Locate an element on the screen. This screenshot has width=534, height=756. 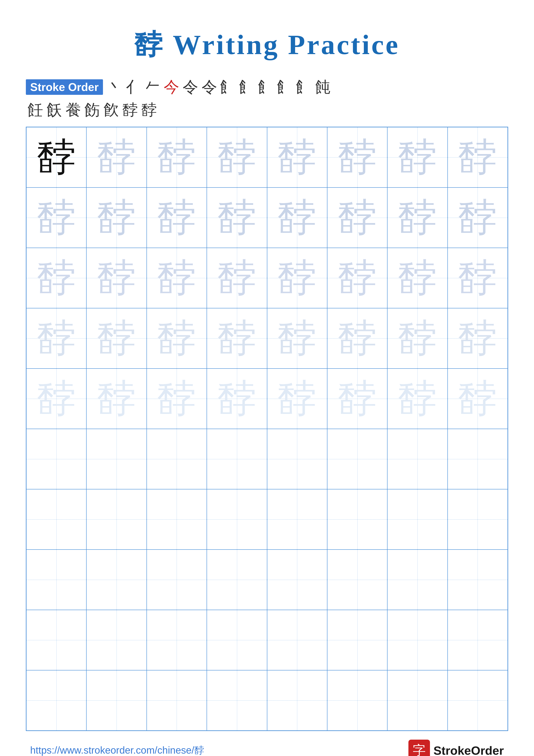
grid-row-4: 馞 馞 馞 馞 馞 馞 馞 馞 is located at coordinates (267, 338).